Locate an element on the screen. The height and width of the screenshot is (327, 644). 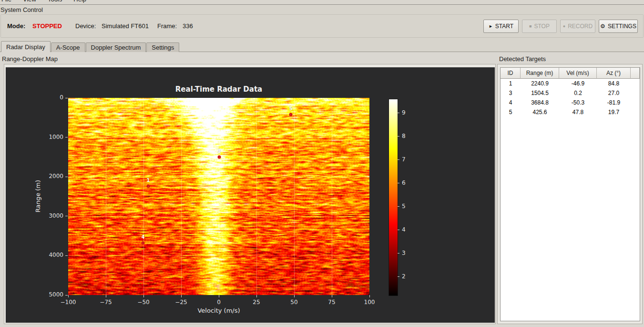
table-row: 12240.9-46.984.8 is located at coordinates (570, 84).